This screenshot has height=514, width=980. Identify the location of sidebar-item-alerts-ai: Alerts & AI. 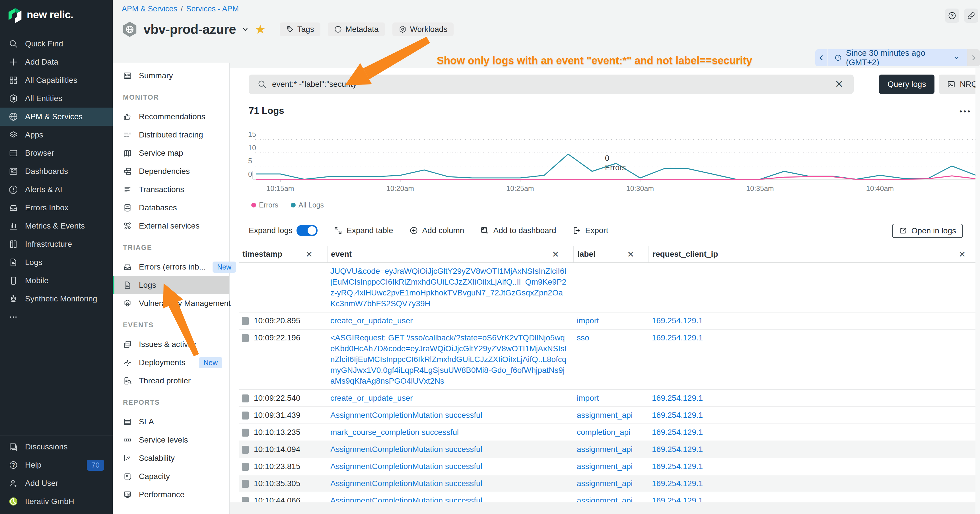
(56, 189).